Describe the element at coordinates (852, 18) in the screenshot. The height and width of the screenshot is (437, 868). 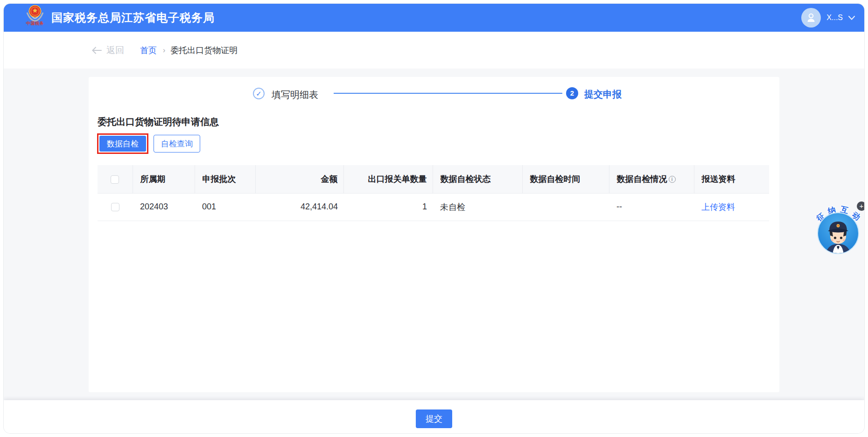
I see `chevron-down-icon` at that location.